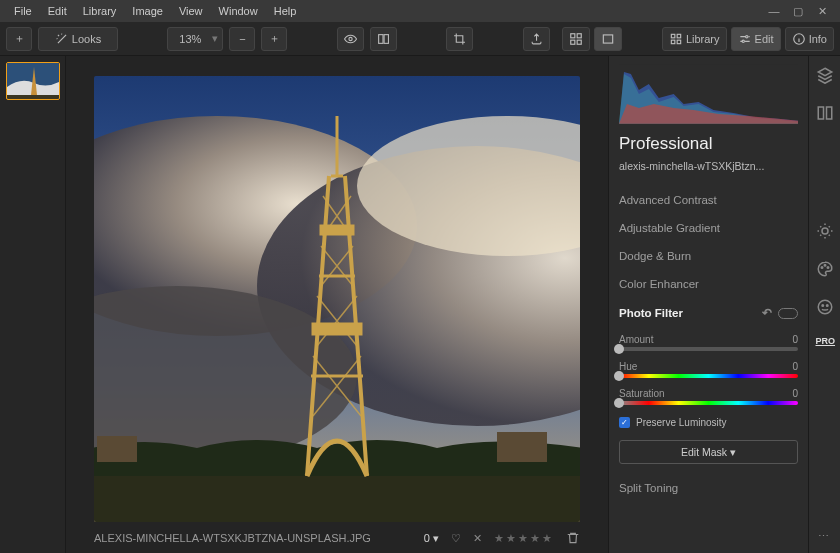 The height and width of the screenshot is (553, 840). What do you see at coordinates (286, 11) in the screenshot?
I see `menu-help: Help` at bounding box center [286, 11].